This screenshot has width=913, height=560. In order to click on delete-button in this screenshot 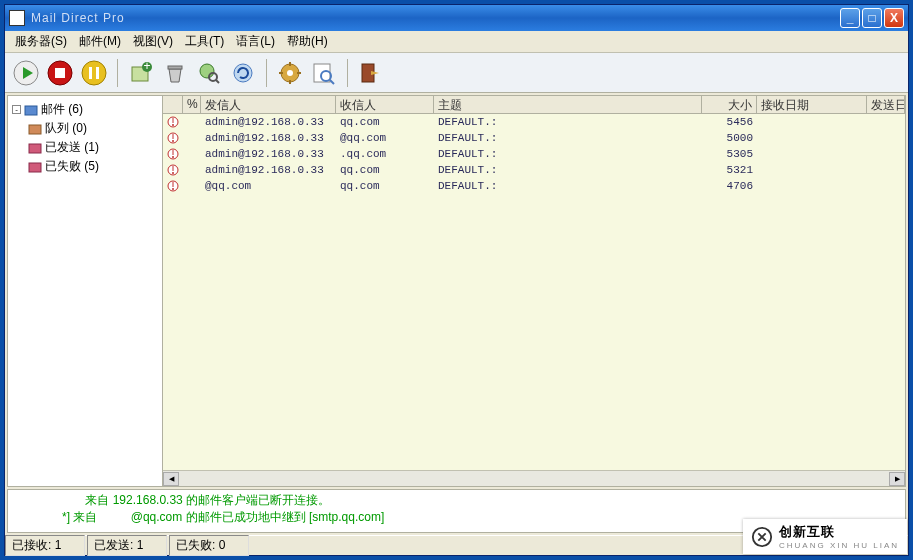, I will do `click(175, 73)`.